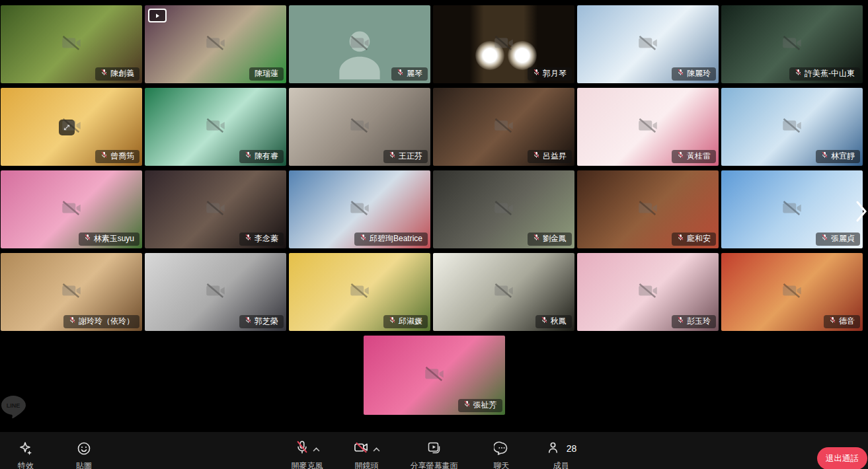 This screenshot has height=469, width=868. I want to click on participant-tile: 黃桂雷, so click(648, 127).